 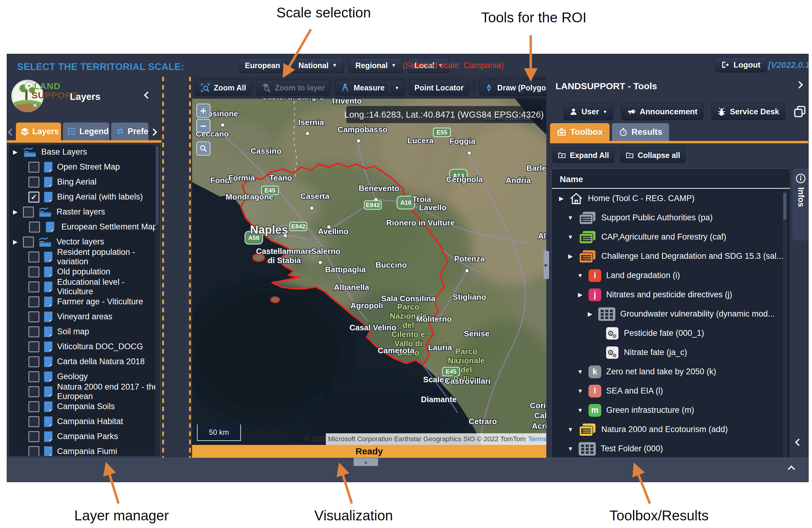 I want to click on splitter-dash-right, so click(x=190, y=267).